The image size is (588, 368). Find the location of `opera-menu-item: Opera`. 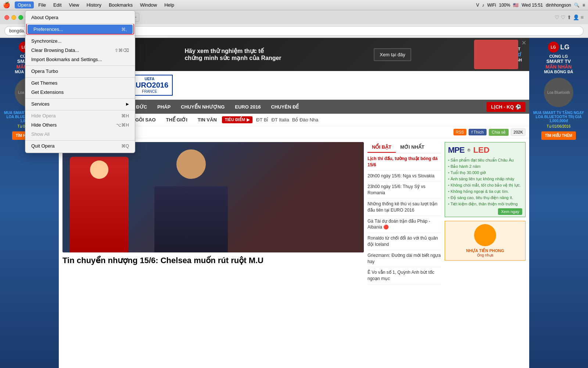

opera-menu-item: Opera is located at coordinates (24, 5).